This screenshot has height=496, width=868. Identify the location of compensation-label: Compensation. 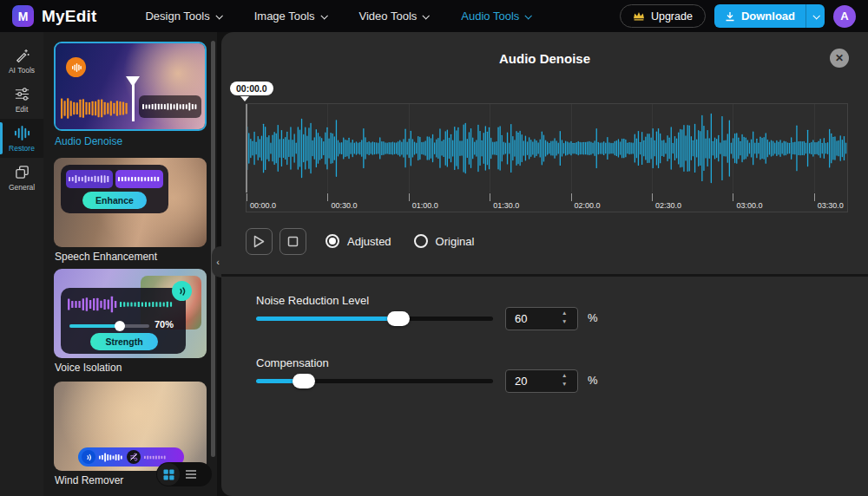
(293, 362).